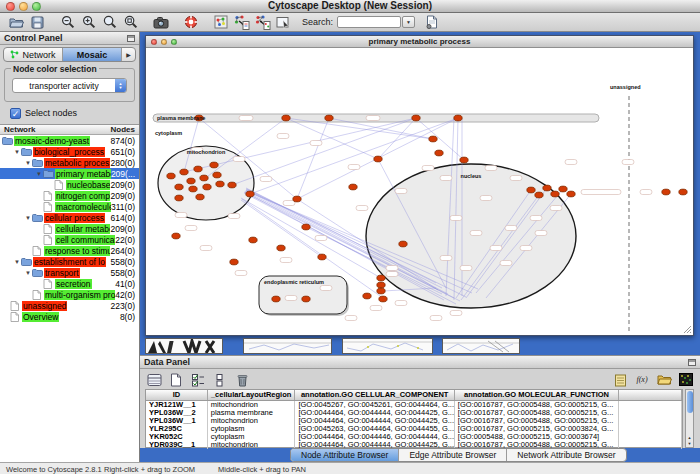  Describe the element at coordinates (70, 294) in the screenshot. I see `tree-row: multi-organism pro42(0)` at that location.